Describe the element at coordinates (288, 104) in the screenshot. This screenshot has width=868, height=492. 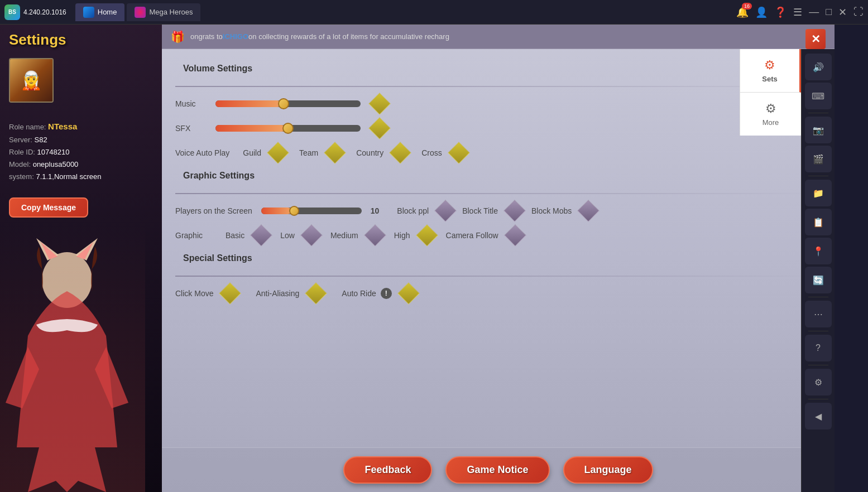
I see `music-slider` at that location.